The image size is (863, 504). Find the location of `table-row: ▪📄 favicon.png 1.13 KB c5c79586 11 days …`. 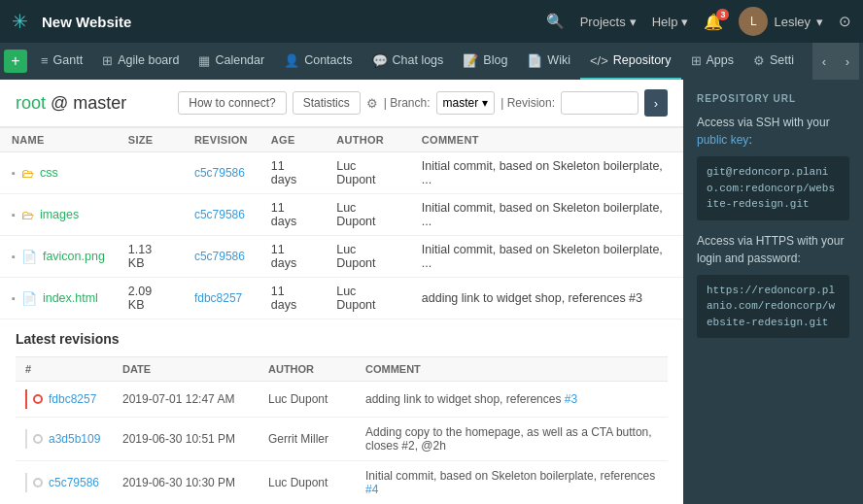

table-row: ▪📄 favicon.png 1.13 KB c5c79586 11 days … is located at coordinates (342, 256).